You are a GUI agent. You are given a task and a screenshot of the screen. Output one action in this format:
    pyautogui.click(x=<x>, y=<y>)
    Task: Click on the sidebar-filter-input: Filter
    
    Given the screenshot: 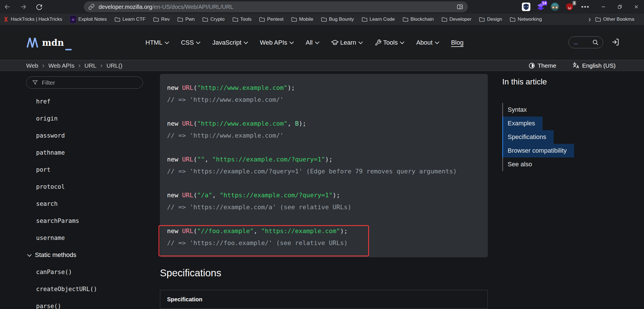 What is the action you would take?
    pyautogui.click(x=85, y=82)
    